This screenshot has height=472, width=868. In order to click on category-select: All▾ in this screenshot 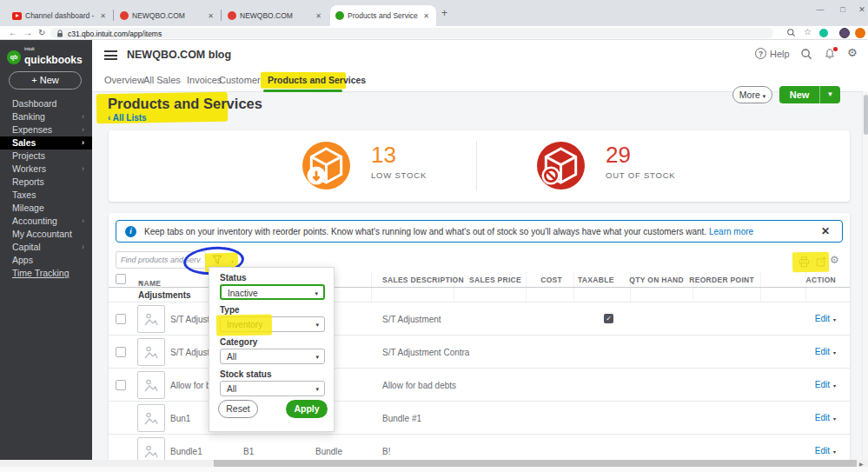, I will do `click(273, 356)`.